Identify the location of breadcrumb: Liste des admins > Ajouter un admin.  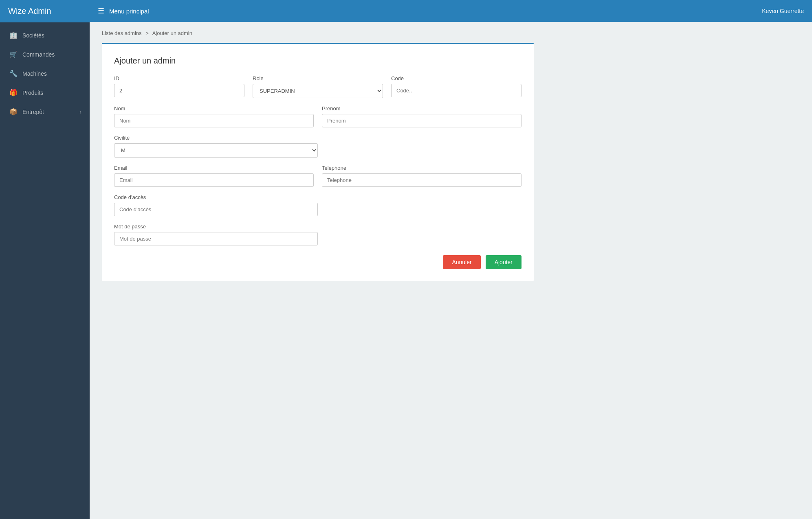
(451, 33).